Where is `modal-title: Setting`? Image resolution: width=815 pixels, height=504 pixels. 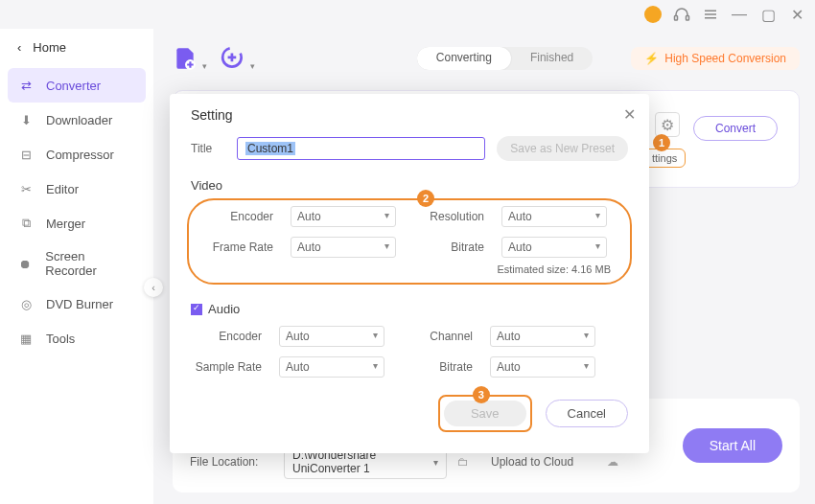 modal-title: Setting is located at coordinates (409, 115).